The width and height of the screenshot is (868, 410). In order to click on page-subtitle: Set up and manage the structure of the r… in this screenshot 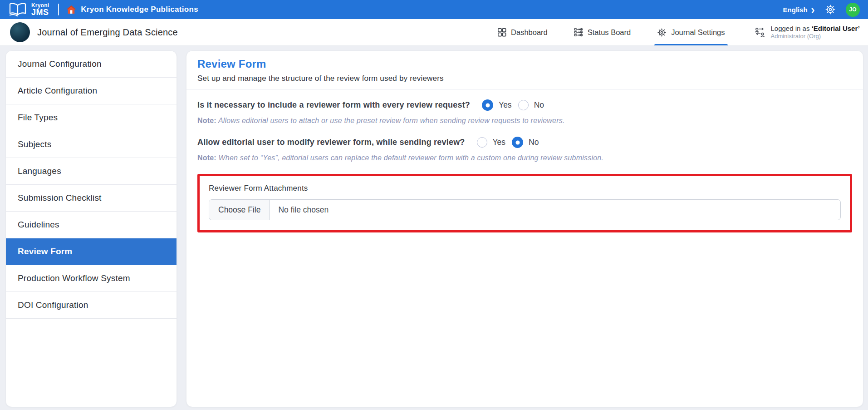, I will do `click(525, 79)`.